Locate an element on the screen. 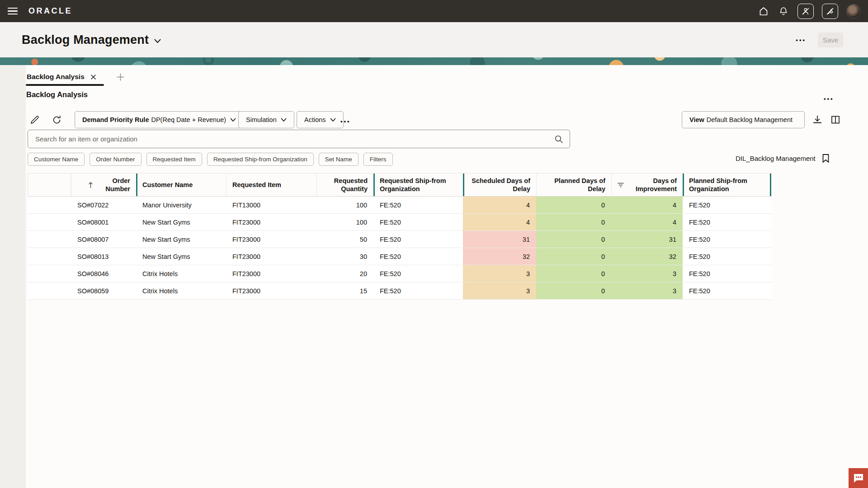  col-label: Order Number is located at coordinates (114, 185).